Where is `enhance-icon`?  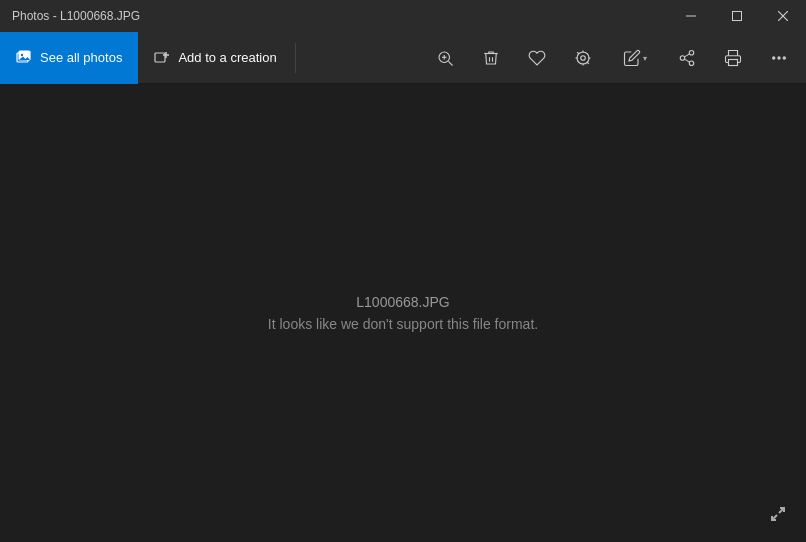
enhance-icon is located at coordinates (583, 58).